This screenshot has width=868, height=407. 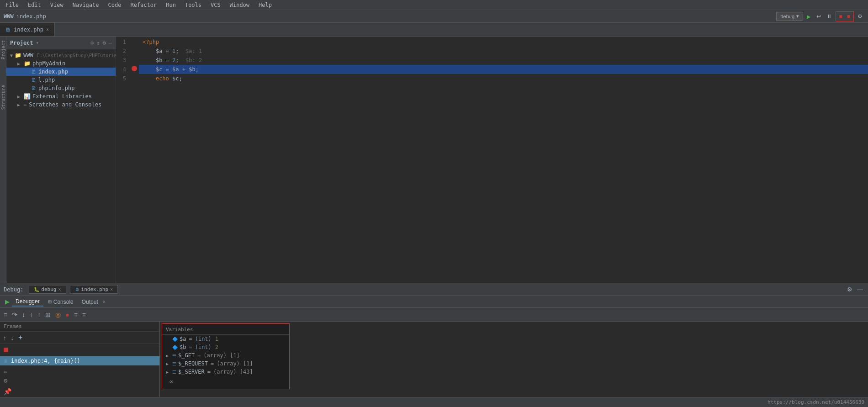 I want to click on code-line-2: $a = 1; $a: 1, so click(x=503, y=51).